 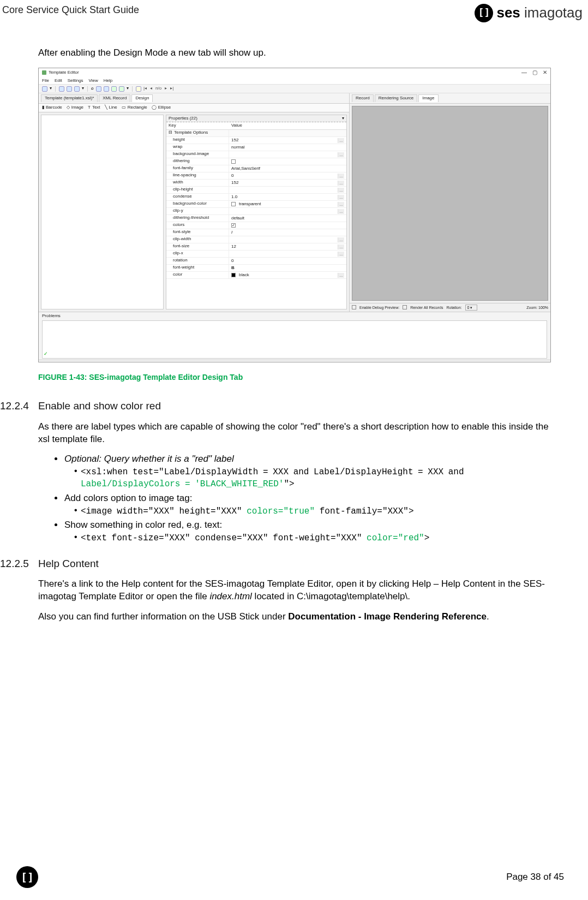 What do you see at coordinates (405, 307) in the screenshot?
I see `render-all-checkbox` at bounding box center [405, 307].